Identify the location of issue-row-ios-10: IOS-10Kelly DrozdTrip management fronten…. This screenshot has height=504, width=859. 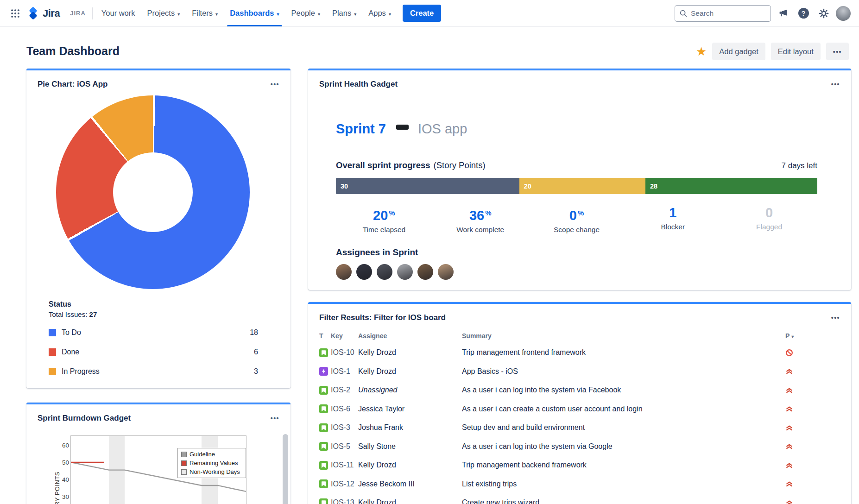
(580, 353).